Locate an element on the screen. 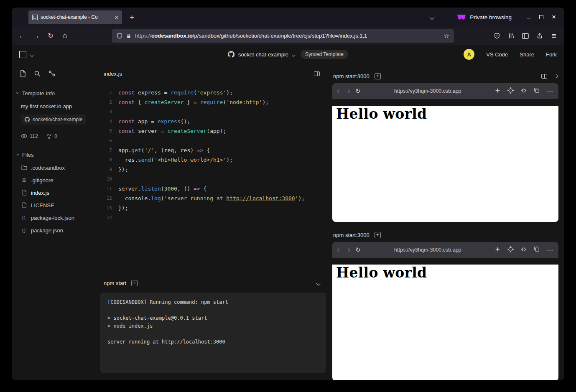 The height and width of the screenshot is (392, 576). chevron-down-icon is located at coordinates (18, 154).